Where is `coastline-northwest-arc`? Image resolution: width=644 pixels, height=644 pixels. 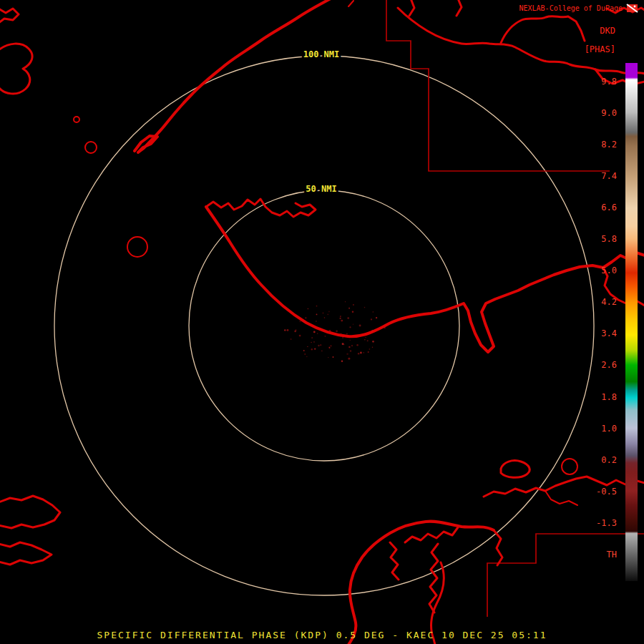 coastline-northwest-arc is located at coordinates (233, 76).